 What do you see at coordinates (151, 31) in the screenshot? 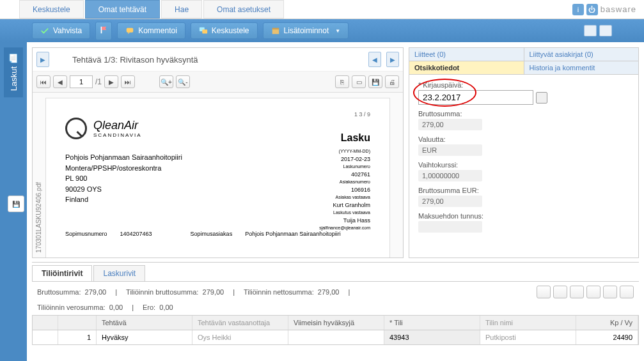
I see `kommentoi-button: Kommentoi` at bounding box center [151, 31].